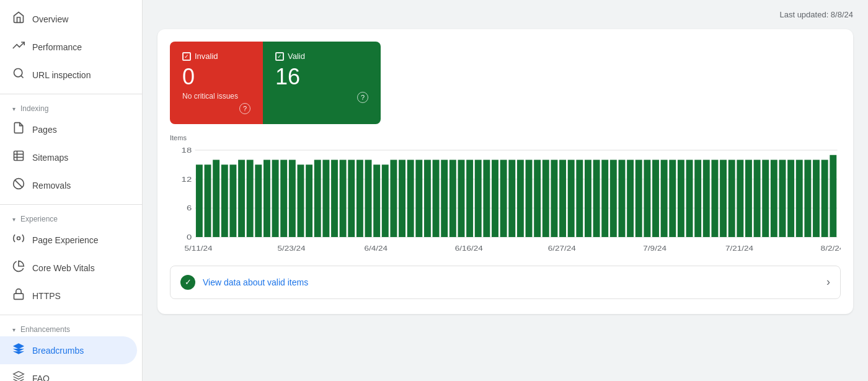 Image resolution: width=868 pixels, height=381 pixels. What do you see at coordinates (19, 74) in the screenshot?
I see `search-icon` at bounding box center [19, 74].